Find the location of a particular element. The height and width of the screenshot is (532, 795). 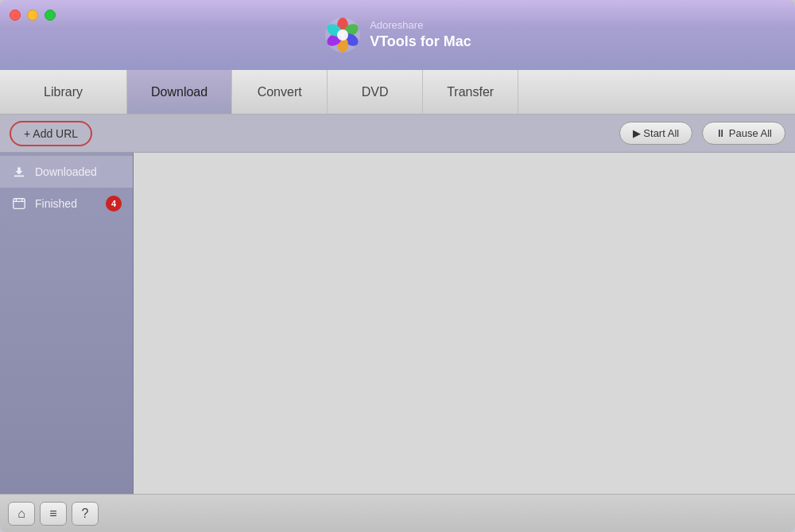

close-button is located at coordinates (15, 15).